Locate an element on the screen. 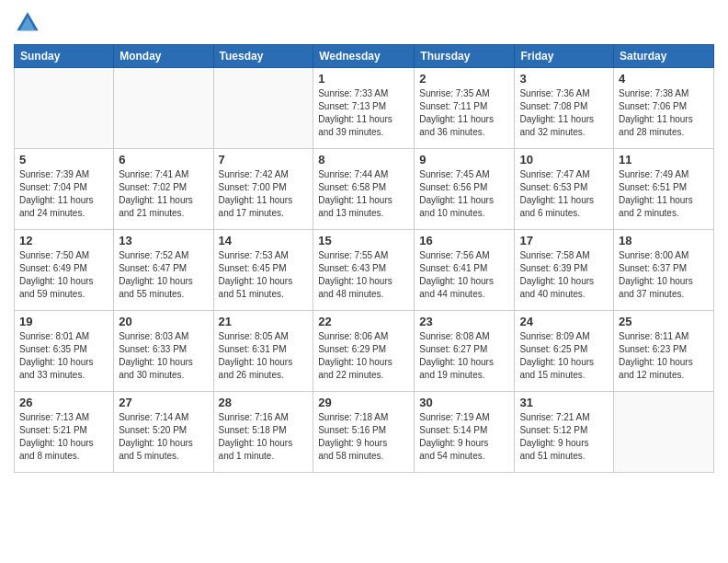 The height and width of the screenshot is (563, 728). day-cell: 21Sunrise: 8:05 AM Sunset: 6:31 PM Dayli… is located at coordinates (263, 351).